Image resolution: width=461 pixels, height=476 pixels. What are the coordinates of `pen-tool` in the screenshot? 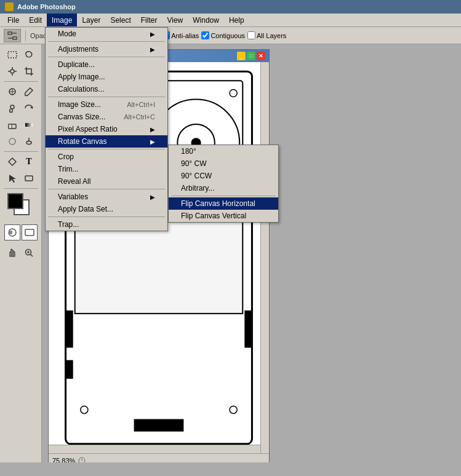 It's located at (12, 162).